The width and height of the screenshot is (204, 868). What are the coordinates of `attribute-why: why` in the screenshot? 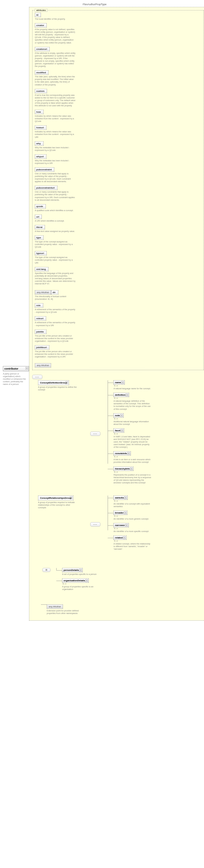 It's located at (39, 144).